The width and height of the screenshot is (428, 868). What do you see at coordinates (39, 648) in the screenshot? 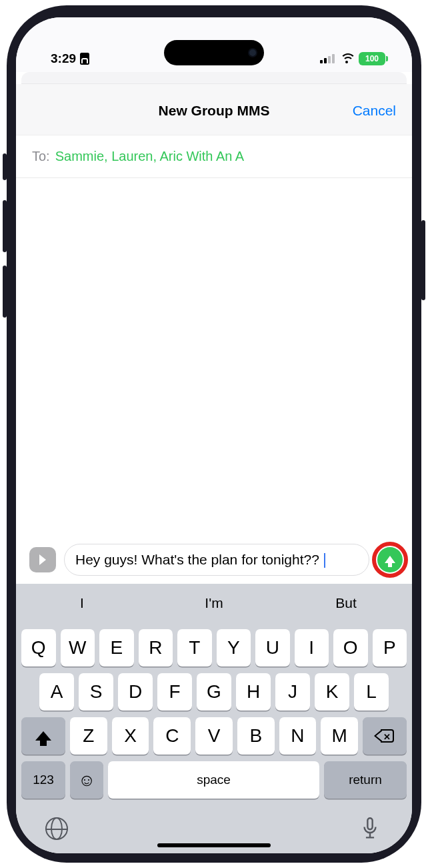
I see `key-q: Q` at bounding box center [39, 648].